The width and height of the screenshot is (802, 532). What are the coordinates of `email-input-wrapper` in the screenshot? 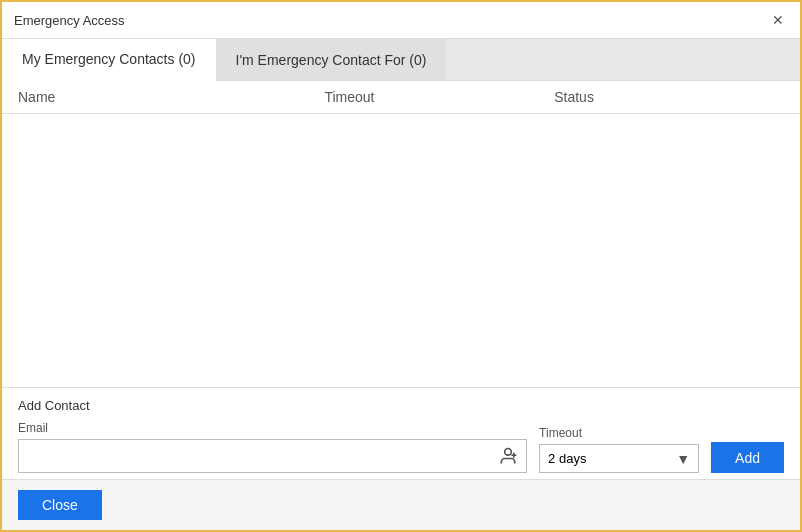 It's located at (272, 456).